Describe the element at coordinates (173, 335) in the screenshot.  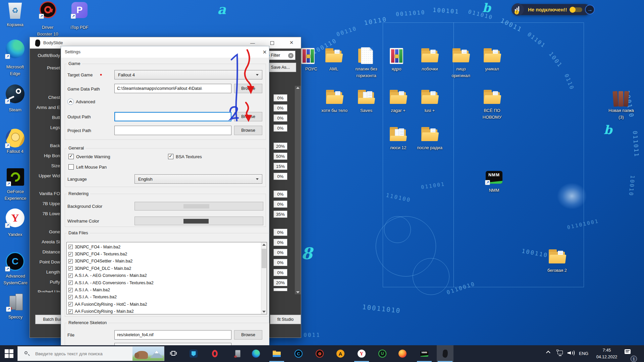
I see `skeleton-file-input: res/skeleton_fo4.nif` at that location.